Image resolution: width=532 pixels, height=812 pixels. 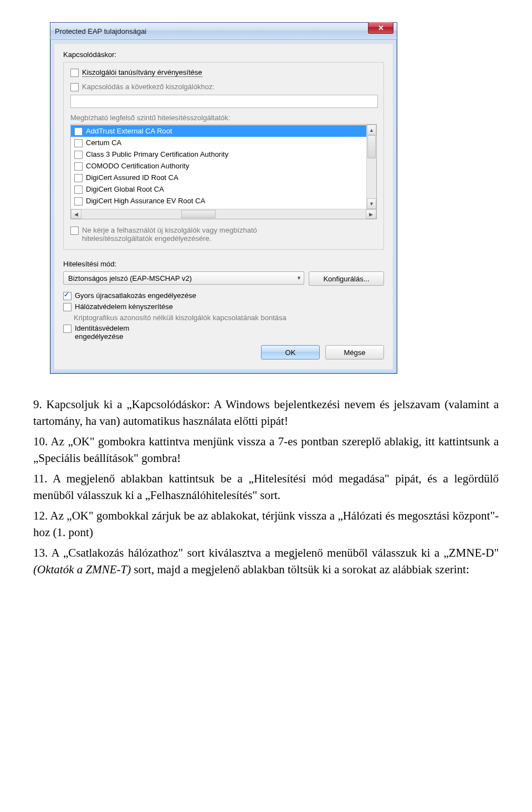 I want to click on doc-step-9: 9. Kapcsoljuk ki a „Kapcsolódáskor: A Wi…, so click(x=266, y=413).